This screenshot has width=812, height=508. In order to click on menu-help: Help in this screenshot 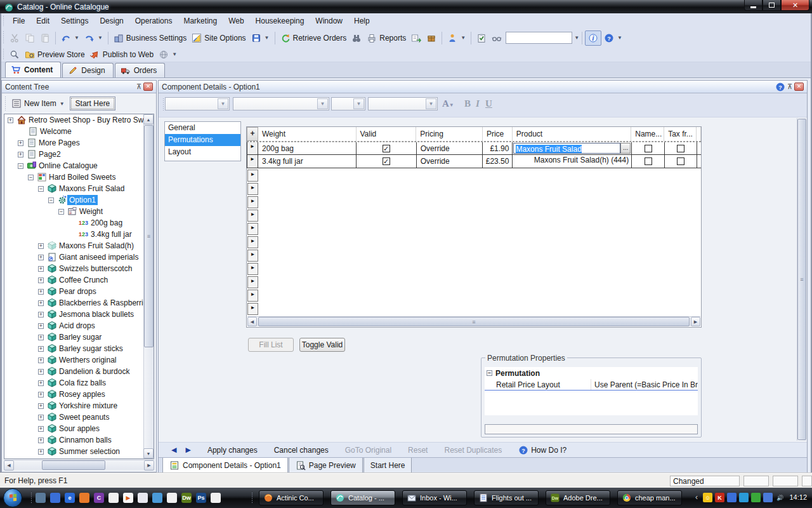, I will do `click(362, 21)`.